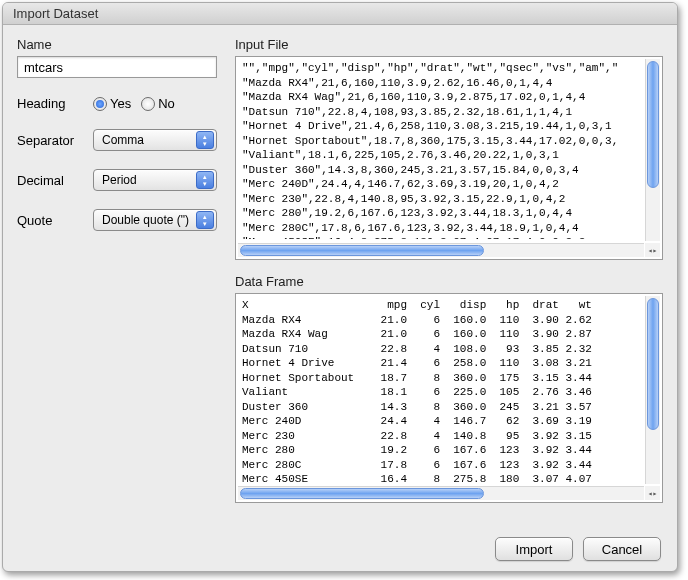  I want to click on separator-value: Comma, so click(123, 140).